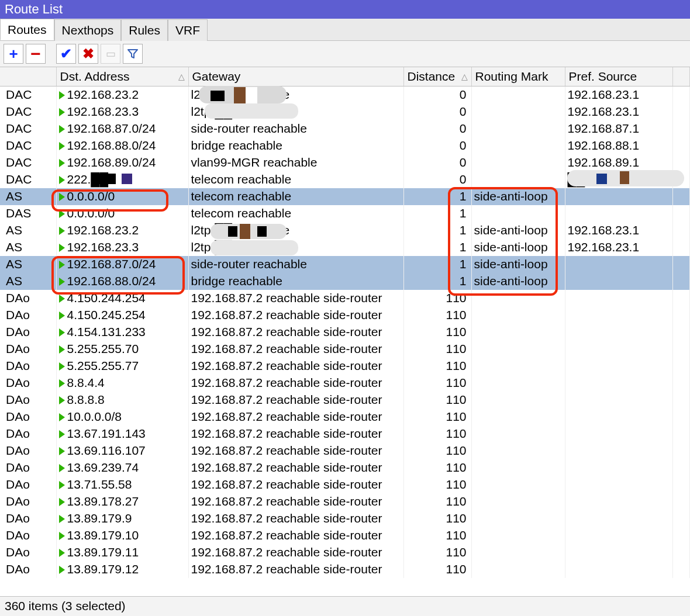  What do you see at coordinates (122, 162) in the screenshot?
I see `cell-dst-address: 192.168.89.0/24` at bounding box center [122, 162].